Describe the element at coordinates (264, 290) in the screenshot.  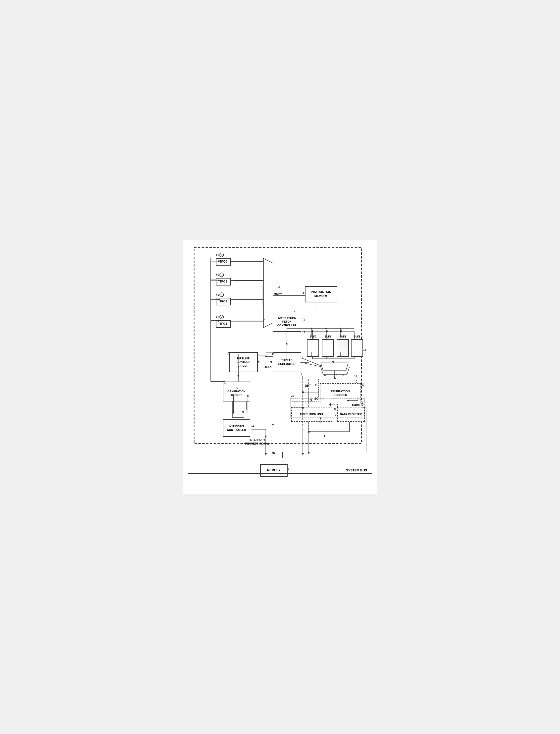
I see `mux-0: 0` at that location.